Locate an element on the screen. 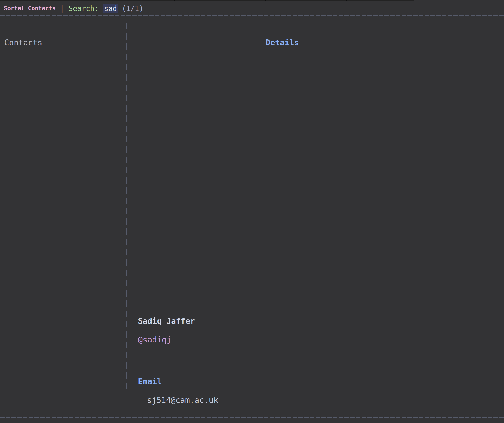 This screenshot has width=504, height=423. contact-handle: @sadiqj is located at coordinates (218, 340).